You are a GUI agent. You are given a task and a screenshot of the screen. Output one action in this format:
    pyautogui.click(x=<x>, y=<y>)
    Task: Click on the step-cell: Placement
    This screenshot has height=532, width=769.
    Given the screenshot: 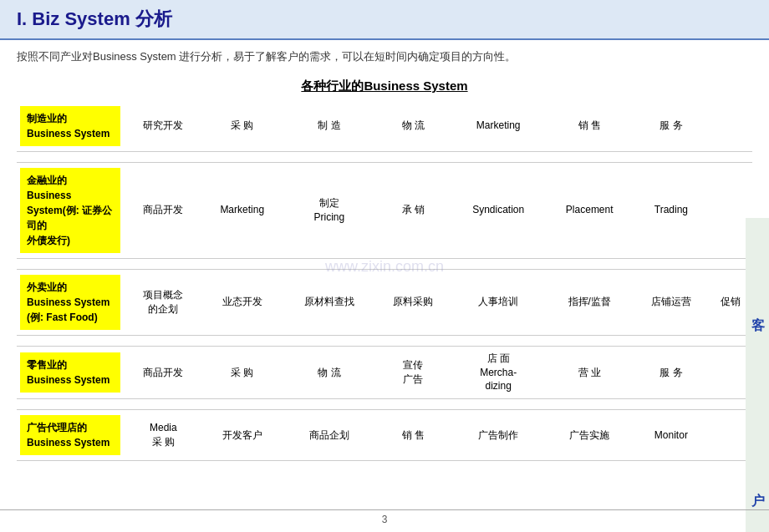 What is the action you would take?
    pyautogui.click(x=590, y=210)
    